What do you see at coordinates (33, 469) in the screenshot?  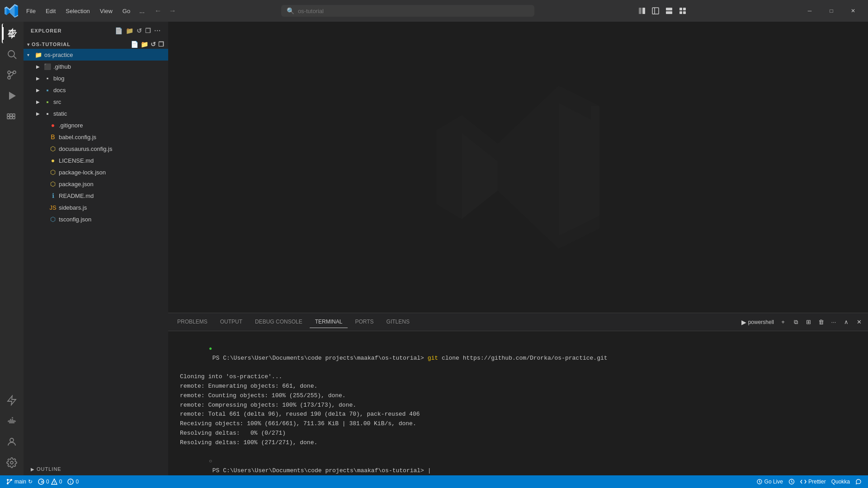 I see `outline-arrow-icon: ▶` at bounding box center [33, 469].